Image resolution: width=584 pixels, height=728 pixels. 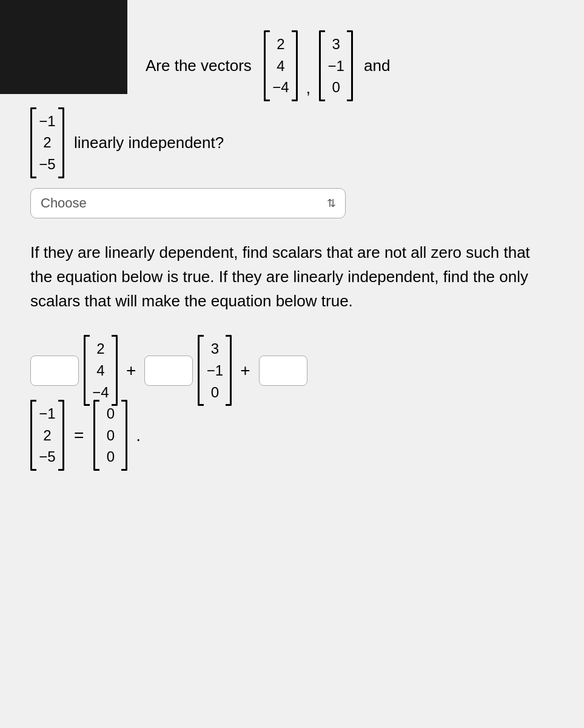 What do you see at coordinates (281, 66) in the screenshot?
I see `vector1-values: 2 4 −4` at bounding box center [281, 66].